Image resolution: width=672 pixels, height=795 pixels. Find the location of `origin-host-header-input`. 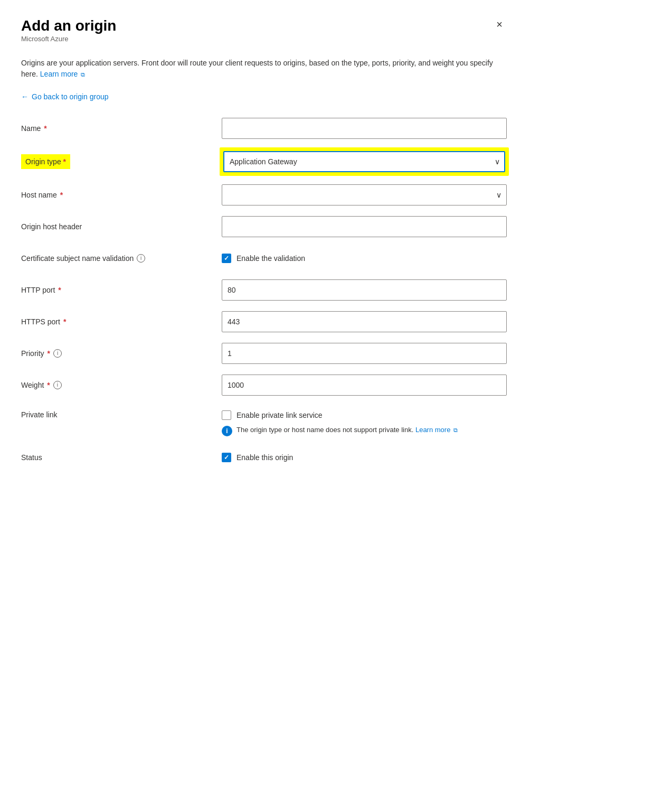

origin-host-header-input is located at coordinates (364, 227).